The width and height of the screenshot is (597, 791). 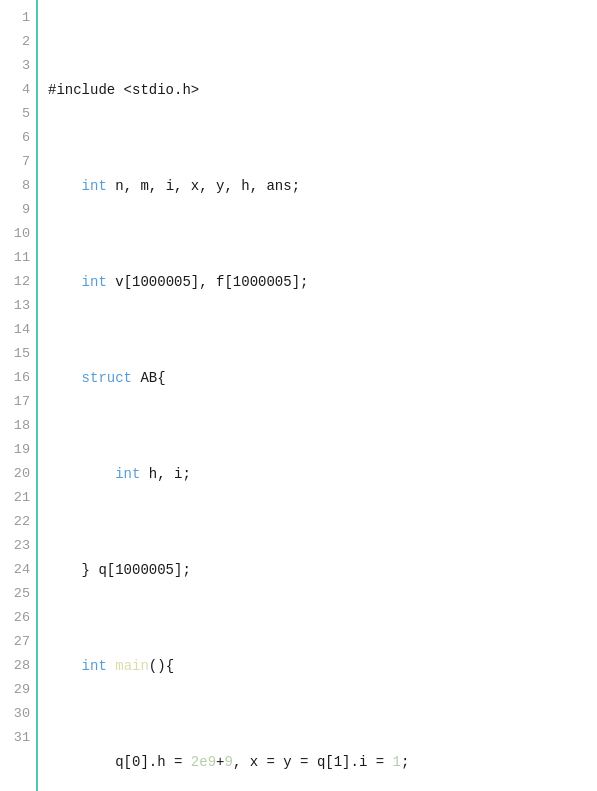 What do you see at coordinates (18, 426) in the screenshot?
I see `line-num-18: 18` at bounding box center [18, 426].